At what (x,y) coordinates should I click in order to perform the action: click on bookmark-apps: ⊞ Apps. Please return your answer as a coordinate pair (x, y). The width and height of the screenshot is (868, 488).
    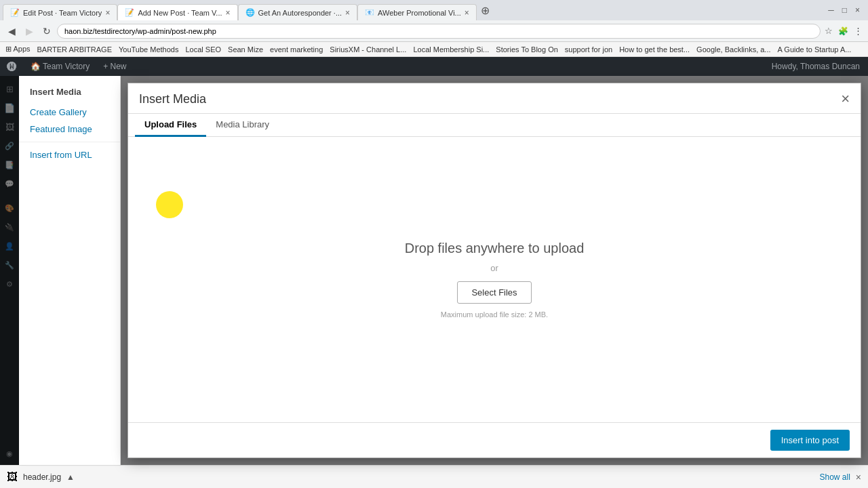
    Looking at the image, I should click on (18, 49).